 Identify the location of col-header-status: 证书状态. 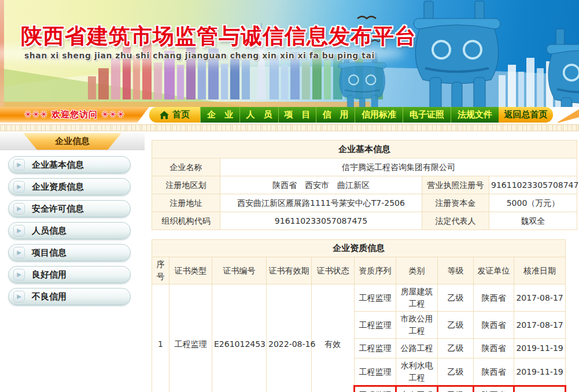
(333, 271).